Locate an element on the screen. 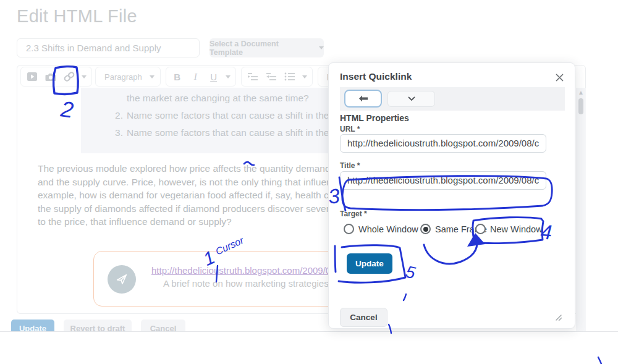 Image resolution: width=618 pixels, height=364 pixels. radio-label: Whole Window is located at coordinates (388, 229).